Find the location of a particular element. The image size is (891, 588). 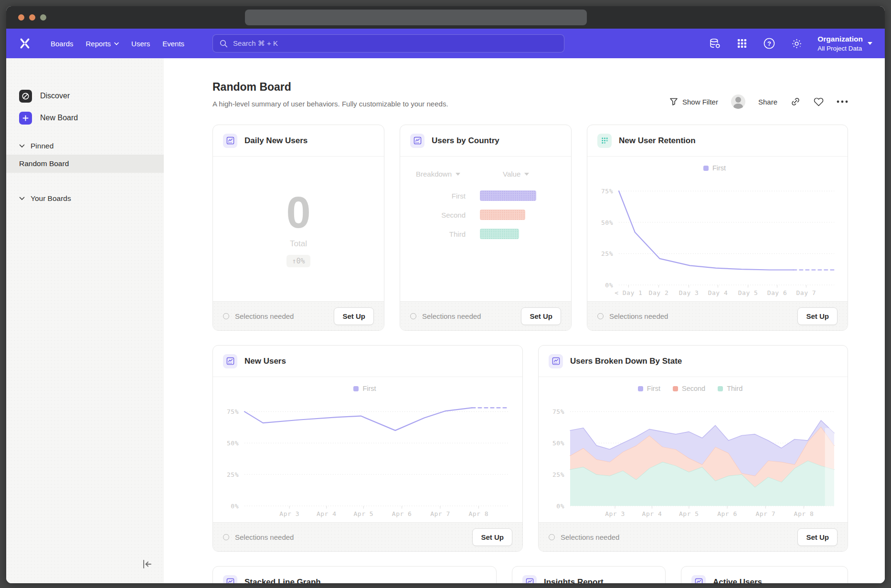

minimize-window-icon is located at coordinates (32, 17).